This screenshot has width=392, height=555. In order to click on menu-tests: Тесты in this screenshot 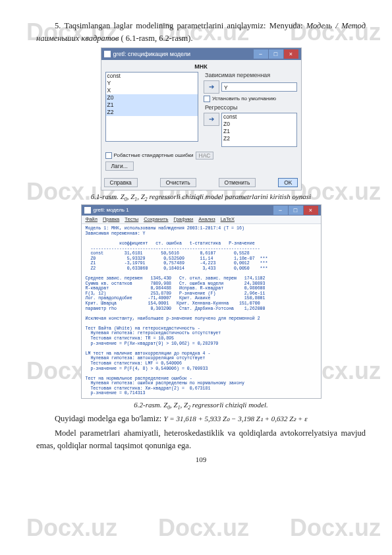, I will do `click(132, 220)`.